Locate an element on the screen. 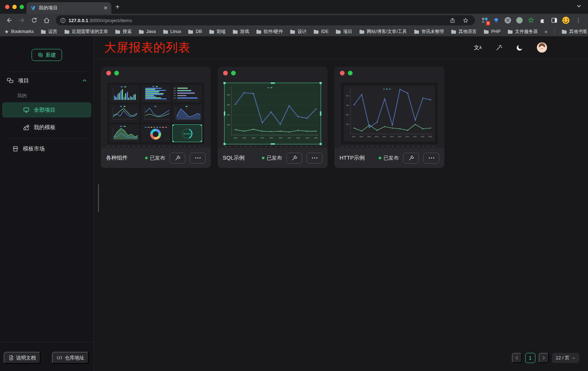  status-badge: 已发布 is located at coordinates (389, 158).